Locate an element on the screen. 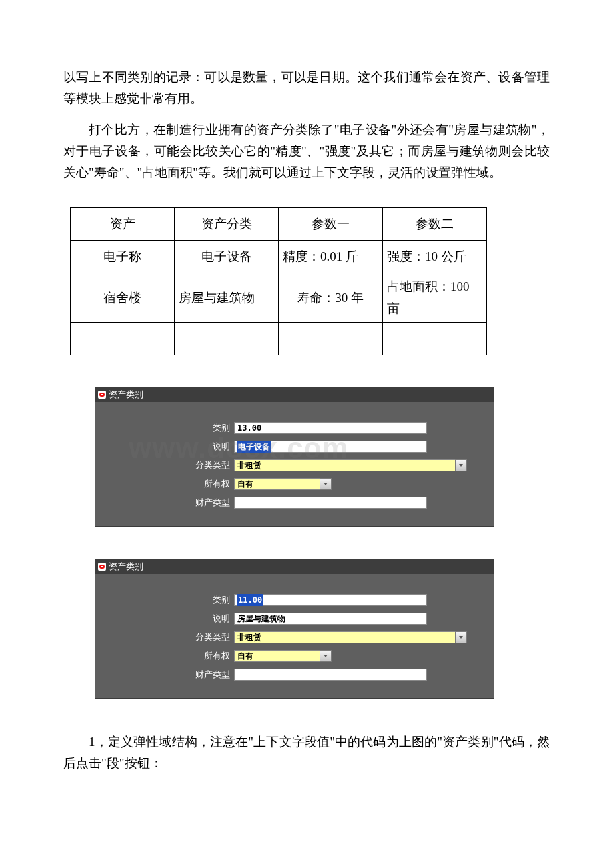  asset-param-table: 资产 资产分类 参数一 参数二 电子称 电子设备 精度：0.01 斤 强度：10… is located at coordinates (279, 281).